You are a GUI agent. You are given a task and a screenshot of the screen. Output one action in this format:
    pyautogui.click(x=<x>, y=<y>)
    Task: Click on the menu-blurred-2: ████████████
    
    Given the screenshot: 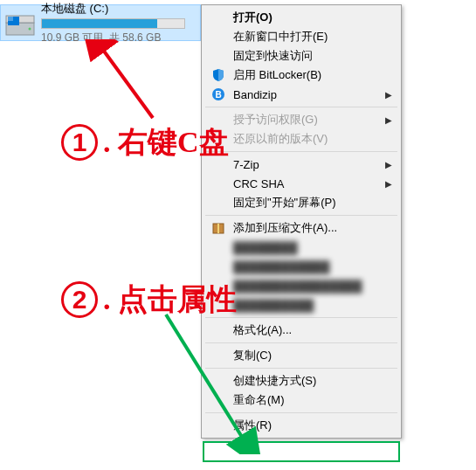 What is the action you would take?
    pyautogui.click(x=301, y=266)
    